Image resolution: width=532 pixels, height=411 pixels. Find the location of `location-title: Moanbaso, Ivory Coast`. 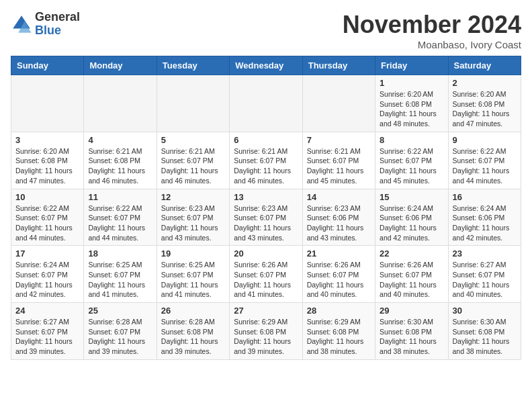

location-title: Moanbaso, Ivory Coast is located at coordinates (432, 44).